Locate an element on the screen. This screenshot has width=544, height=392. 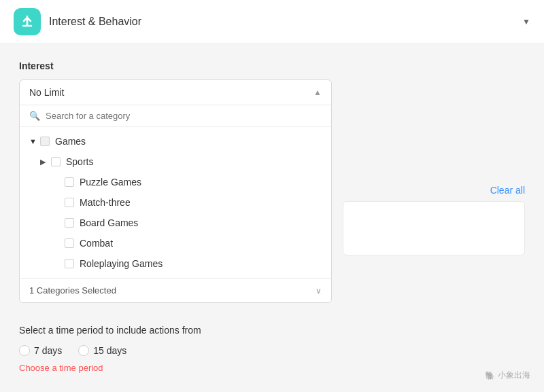
search-bar: 🔍 is located at coordinates (175, 116).